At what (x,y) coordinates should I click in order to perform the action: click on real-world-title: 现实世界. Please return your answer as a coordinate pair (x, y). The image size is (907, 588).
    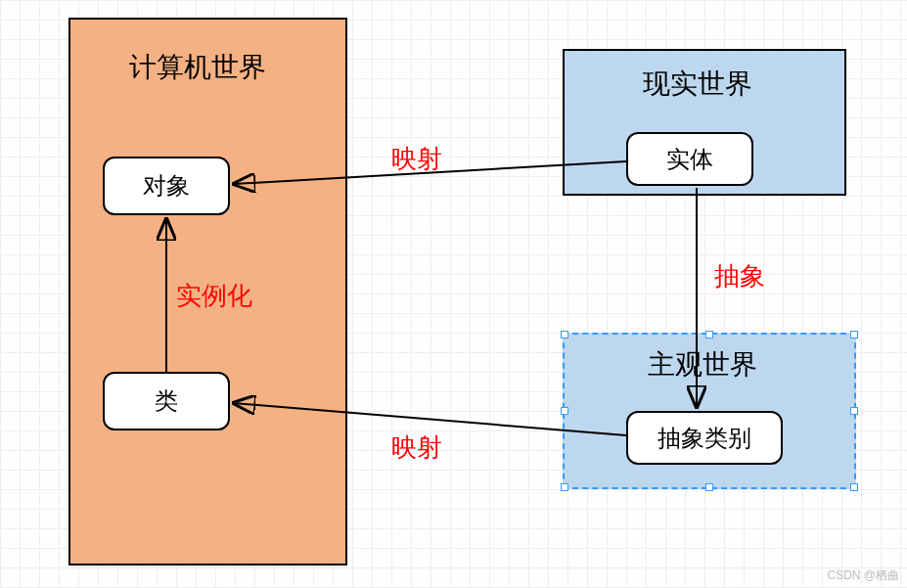
    Looking at the image, I should click on (698, 84).